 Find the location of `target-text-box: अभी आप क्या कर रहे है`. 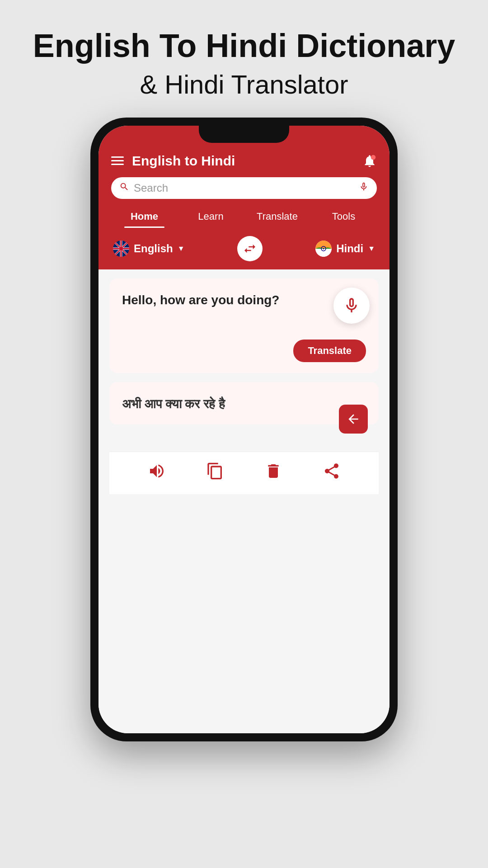

target-text-box: अभी आप क्या कर रहे है is located at coordinates (244, 403).